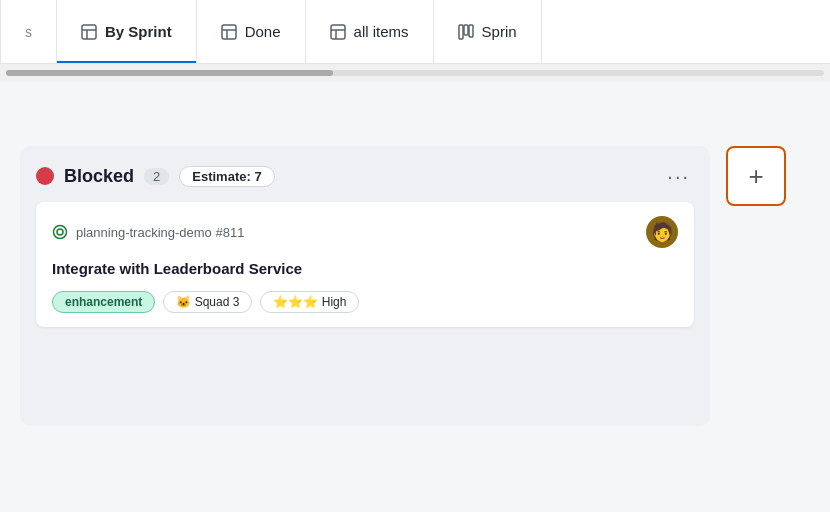 This screenshot has height=512, width=830. I want to click on tab-ellipsis-label: s, so click(28, 32).